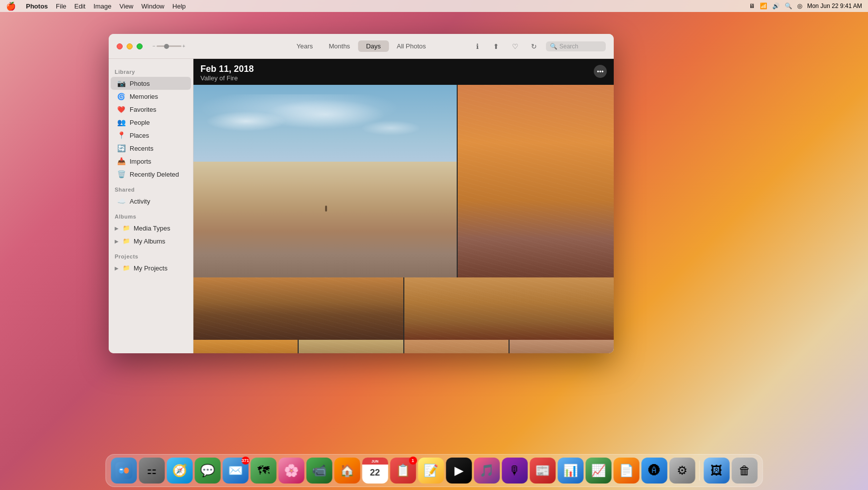 The image size is (868, 490). I want to click on share-icon: ⬆, so click(496, 46).